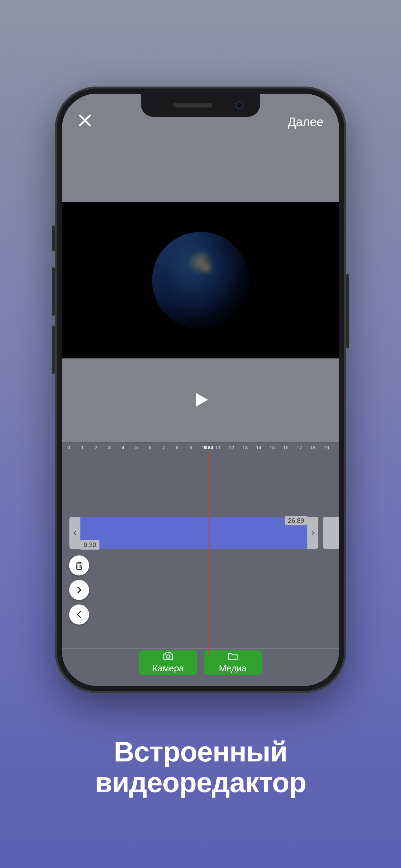 The width and height of the screenshot is (401, 868). I want to click on playhead-time: 9.54, so click(208, 447).